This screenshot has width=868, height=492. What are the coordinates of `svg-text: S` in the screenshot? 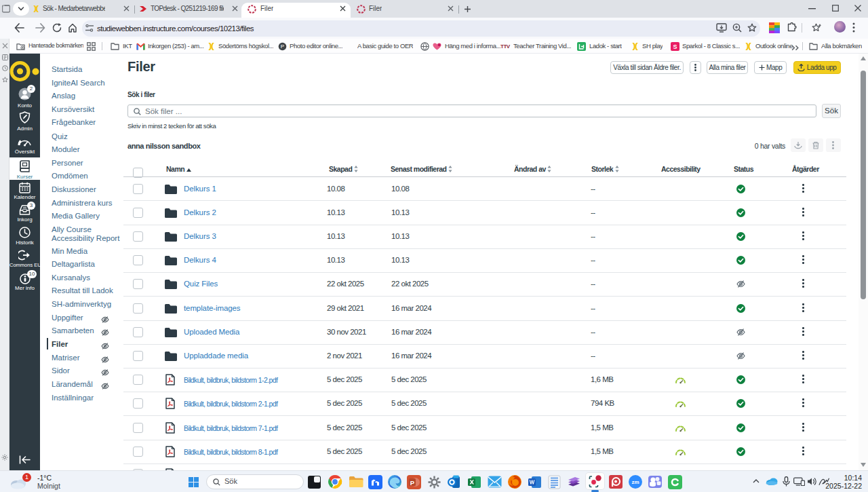 It's located at (675, 47).